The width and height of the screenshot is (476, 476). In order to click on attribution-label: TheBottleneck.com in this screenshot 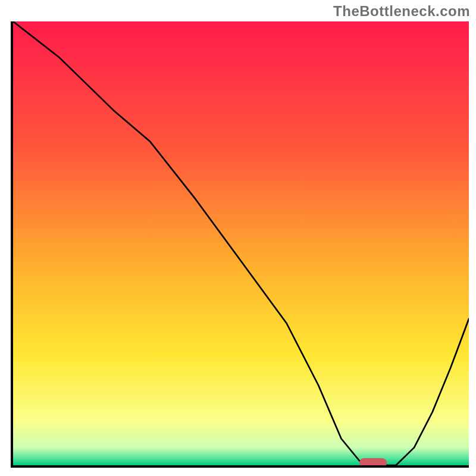, I will do `click(402, 11)`.